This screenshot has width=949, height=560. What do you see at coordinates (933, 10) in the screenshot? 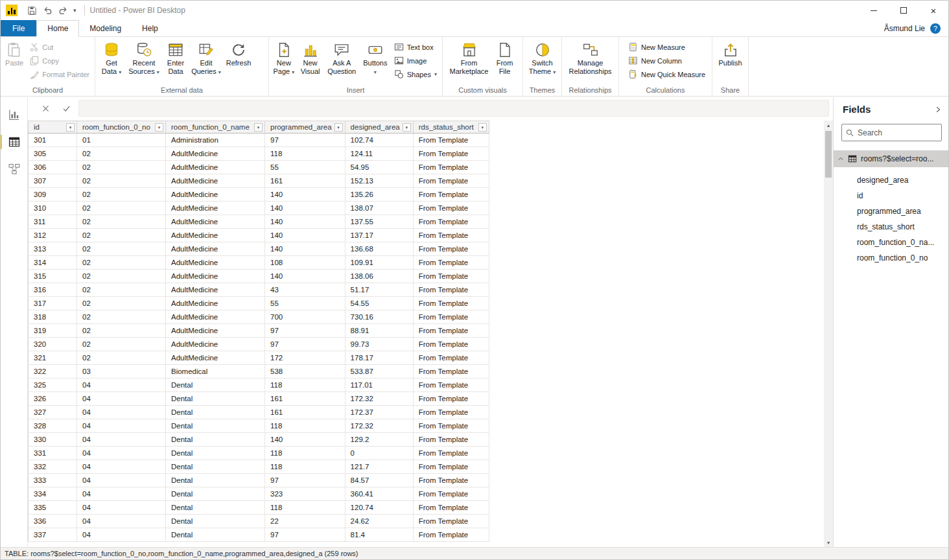
I see `close-button: ×` at bounding box center [933, 10].